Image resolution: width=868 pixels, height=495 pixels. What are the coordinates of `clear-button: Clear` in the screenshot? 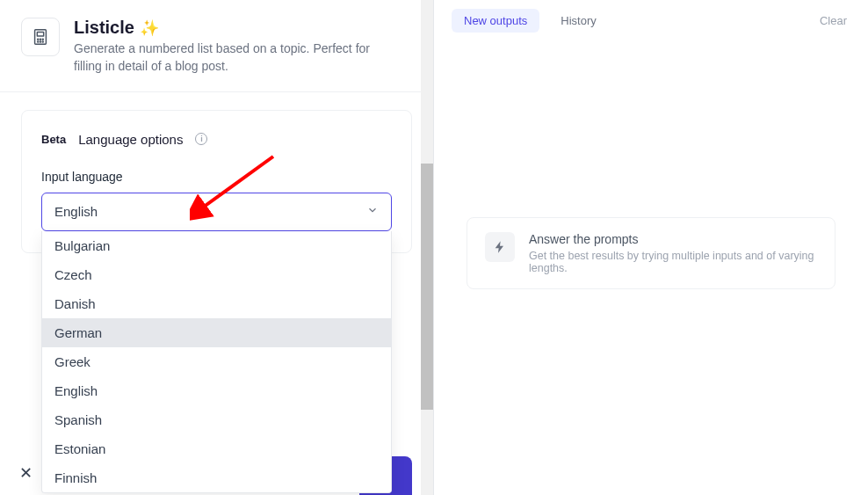 It's located at (833, 21).